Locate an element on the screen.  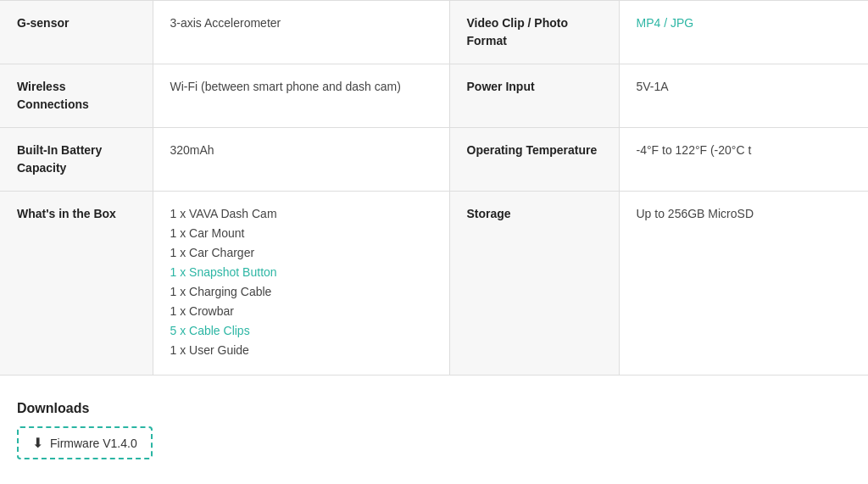
spec-value-wireless: Wi-Fi (between smart phone and dash cam) is located at coordinates (301, 97).